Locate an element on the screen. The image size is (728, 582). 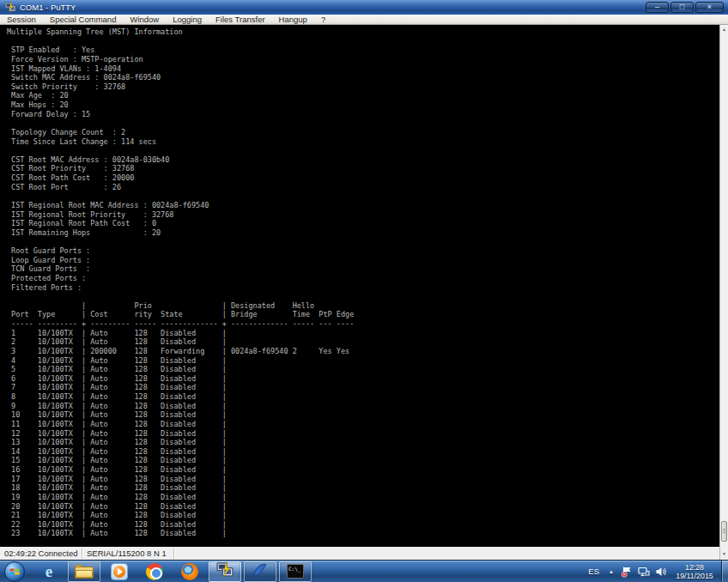
clock: 12:28 19/11/2015 is located at coordinates (695, 572).